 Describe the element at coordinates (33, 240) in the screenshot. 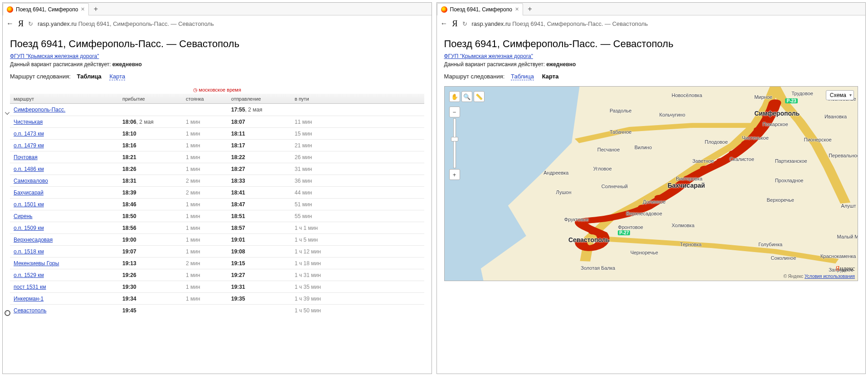

I see `station-link: Верхнесадовая` at that location.